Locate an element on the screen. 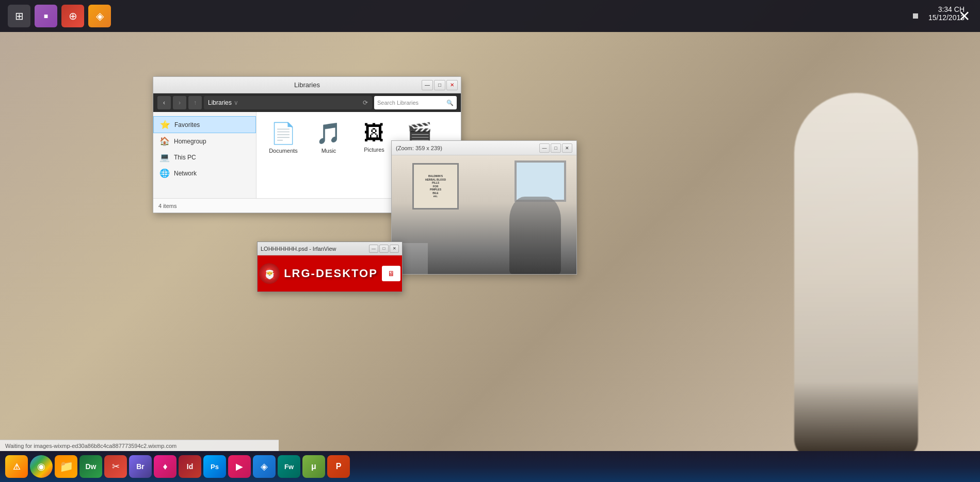 The image size is (980, 482). libraries-maximize-button: □ is located at coordinates (440, 85).